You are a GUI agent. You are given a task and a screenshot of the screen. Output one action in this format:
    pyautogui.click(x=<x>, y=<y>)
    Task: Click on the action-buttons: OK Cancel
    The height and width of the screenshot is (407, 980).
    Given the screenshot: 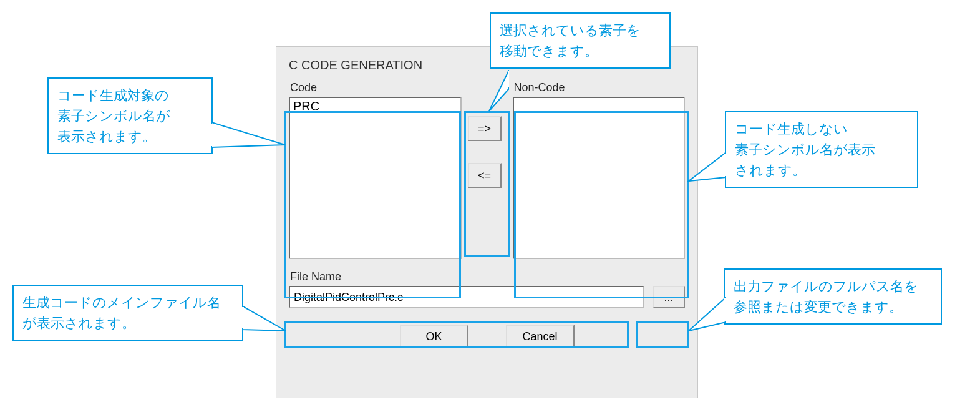 What is the action you would take?
    pyautogui.click(x=487, y=331)
    